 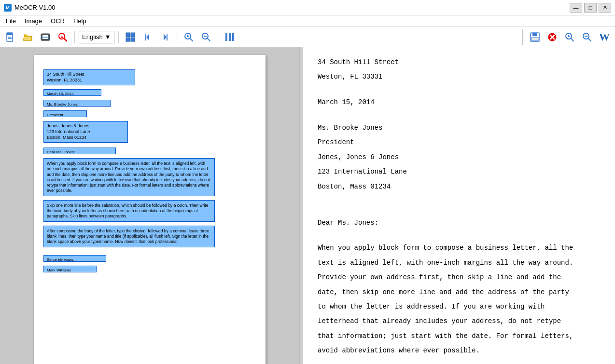 I want to click on close-button: ✕, so click(x=605, y=8).